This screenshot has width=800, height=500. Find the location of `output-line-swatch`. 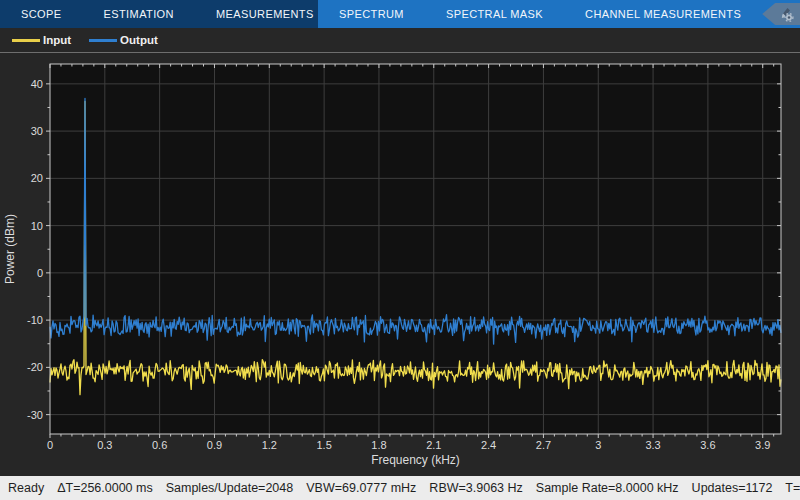

output-line-swatch is located at coordinates (103, 40).